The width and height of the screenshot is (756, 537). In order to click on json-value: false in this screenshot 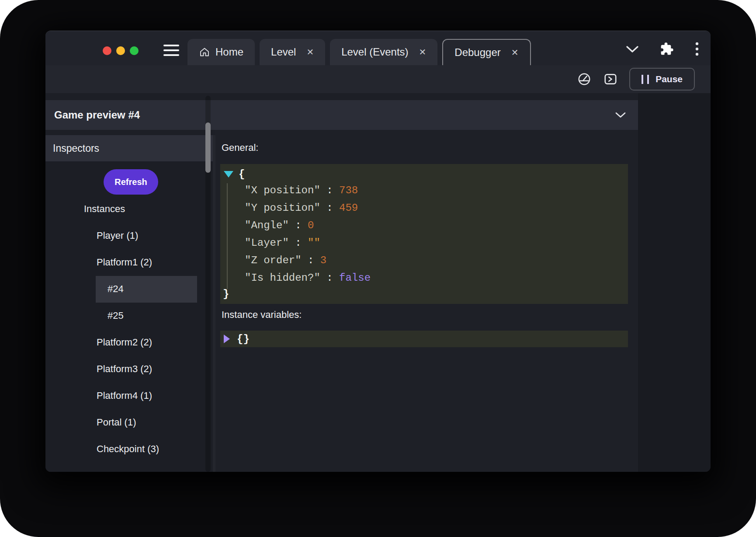, I will do `click(355, 278)`.